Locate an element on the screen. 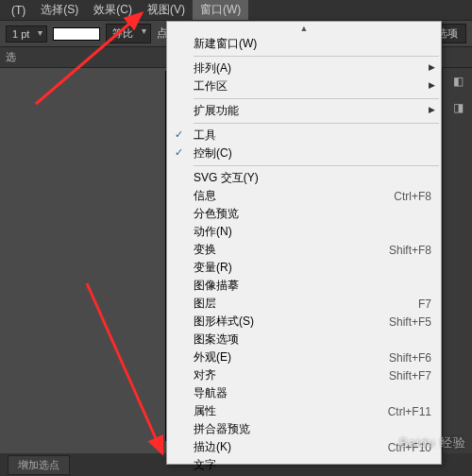  menu-item: 变量(R) is located at coordinates (304, 268).